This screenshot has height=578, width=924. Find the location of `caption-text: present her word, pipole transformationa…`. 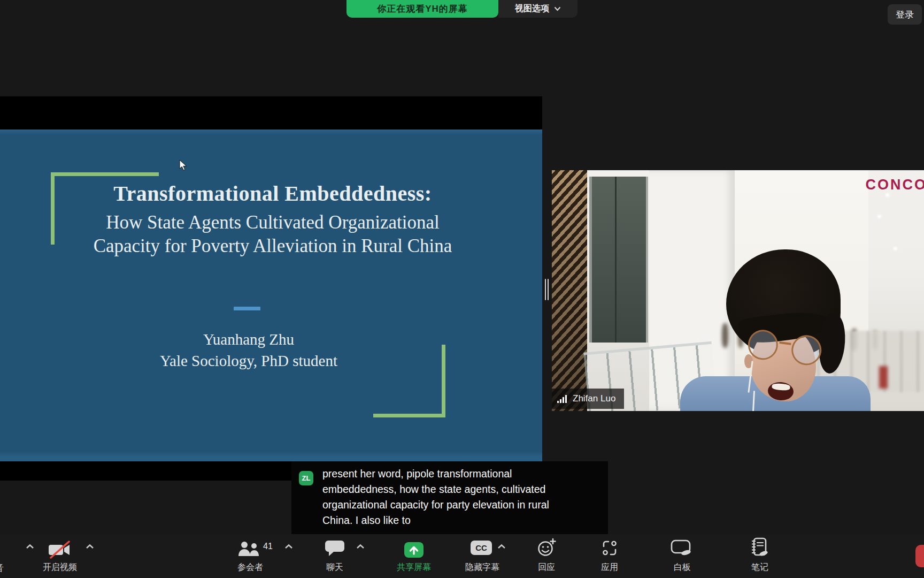

caption-text: present her word, pipole transformationa… is located at coordinates (463, 497).